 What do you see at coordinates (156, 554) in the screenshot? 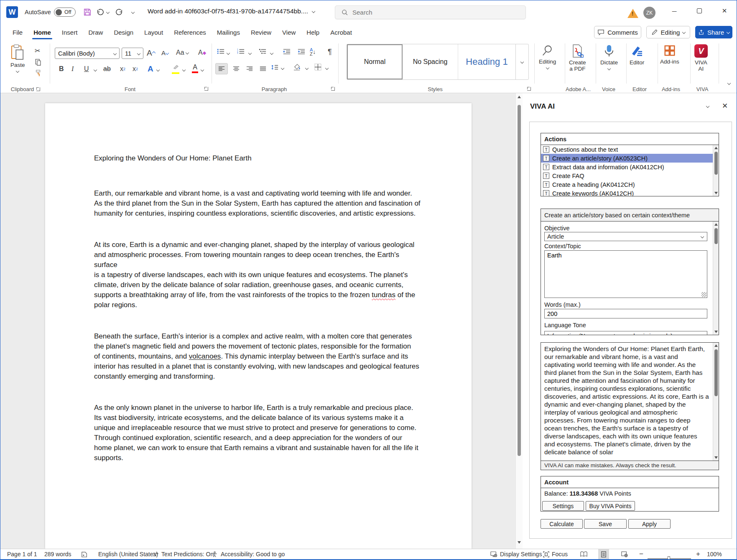
I see `text-predictions-icon` at bounding box center [156, 554].